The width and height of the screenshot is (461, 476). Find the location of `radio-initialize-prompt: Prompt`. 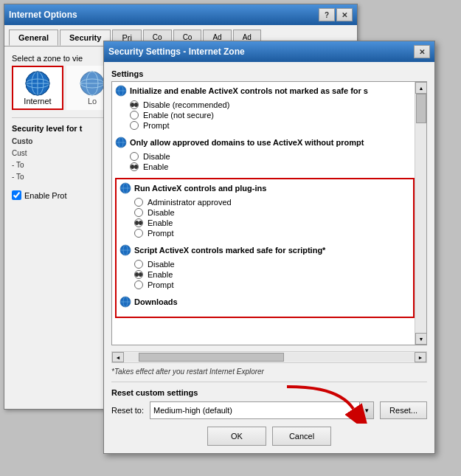

radio-initialize-prompt: Prompt is located at coordinates (265, 125).